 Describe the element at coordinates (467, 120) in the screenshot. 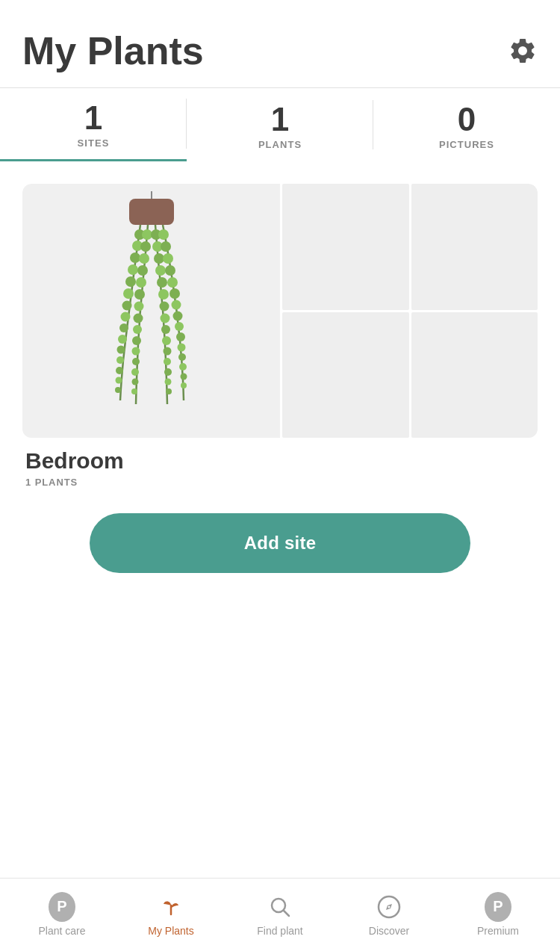

I see `pictures-count: 0` at that location.